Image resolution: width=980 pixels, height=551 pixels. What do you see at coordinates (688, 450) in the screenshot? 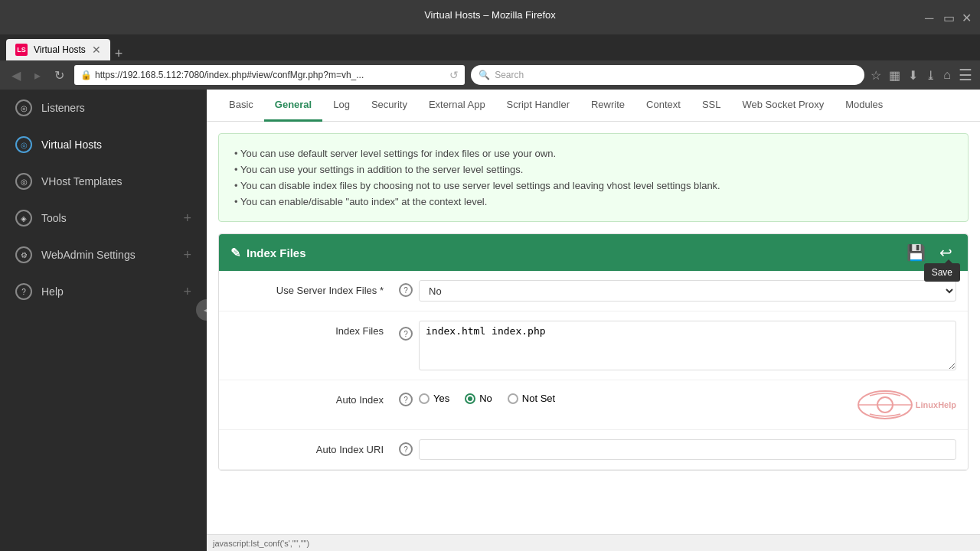
I see `auto-index-uri-input: / autoindex/default.php` at bounding box center [688, 450].